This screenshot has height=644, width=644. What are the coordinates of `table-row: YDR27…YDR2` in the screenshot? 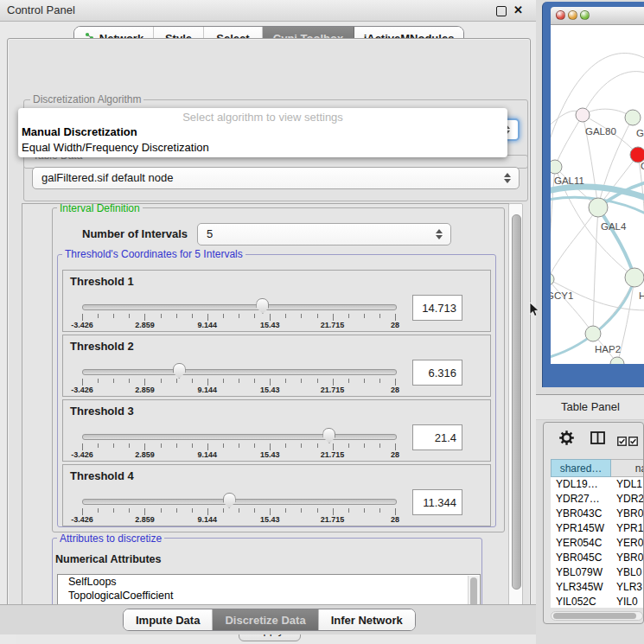 It's located at (597, 500).